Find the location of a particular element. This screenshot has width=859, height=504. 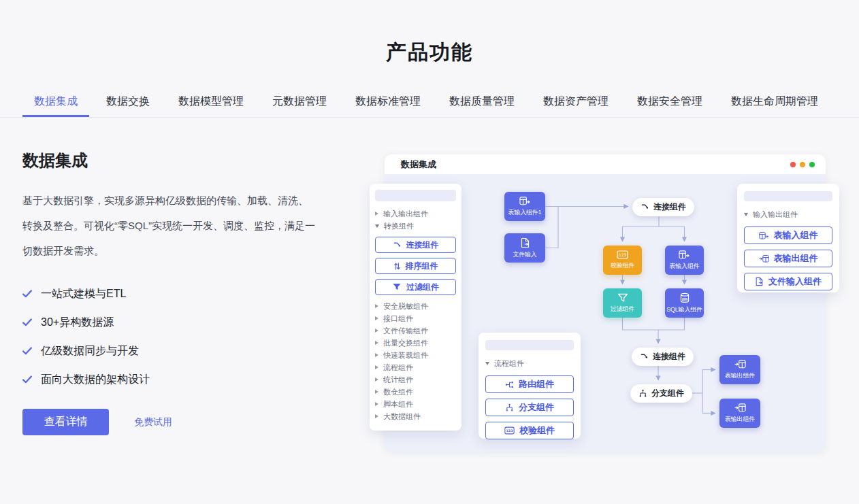

group-transform-components: 转换组件 is located at coordinates (415, 226).